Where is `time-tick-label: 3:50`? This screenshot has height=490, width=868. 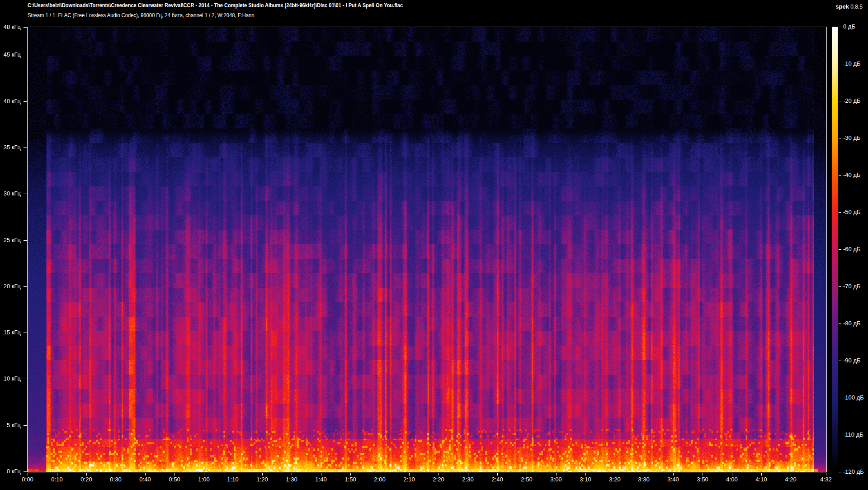
time-tick-label: 3:50 is located at coordinates (703, 480).